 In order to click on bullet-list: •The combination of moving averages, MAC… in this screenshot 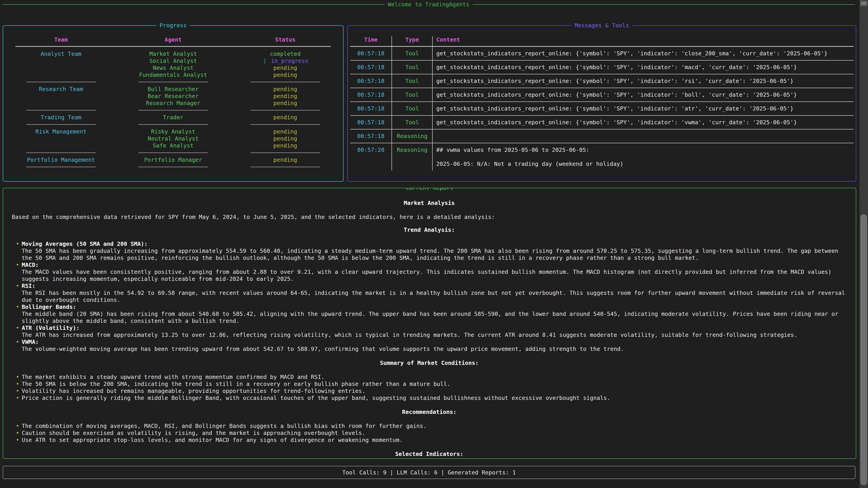, I will do `click(431, 433)`.